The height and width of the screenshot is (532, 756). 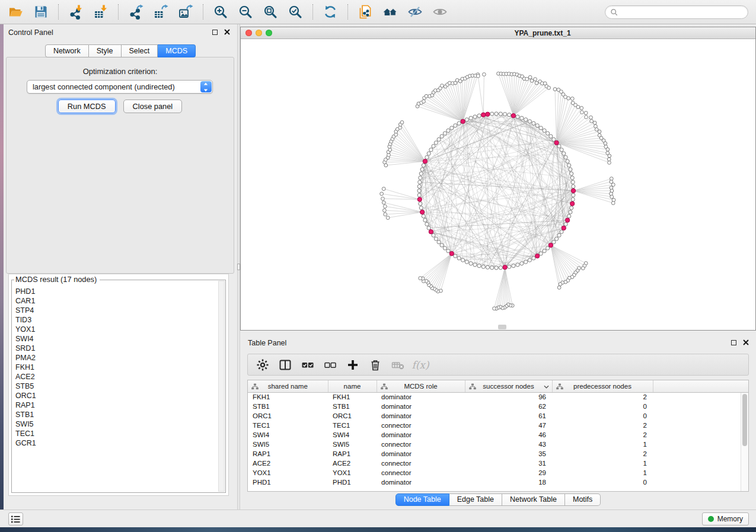 I want to click on table-row: SWI5SWI5connector431, so click(x=498, y=444).